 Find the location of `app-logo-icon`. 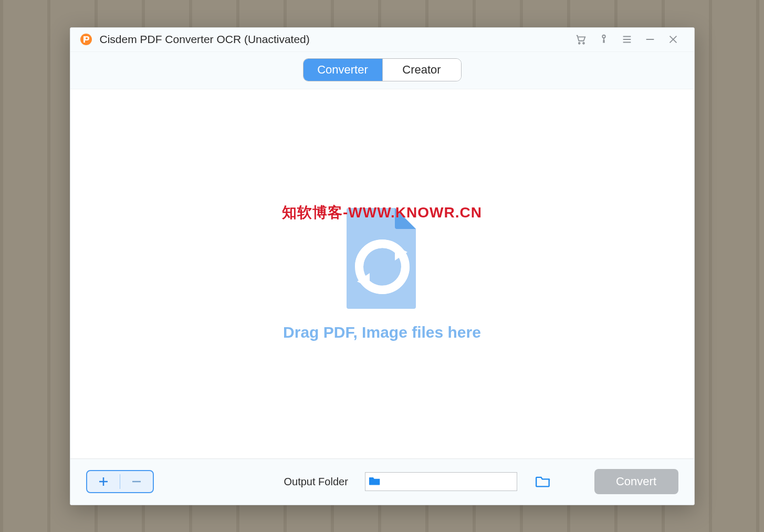

app-logo-icon is located at coordinates (86, 39).